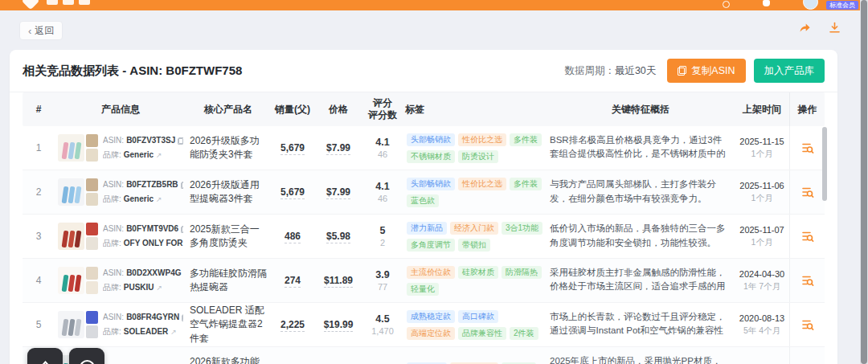 The image size is (868, 364). What do you see at coordinates (825, 164) in the screenshot?
I see `table-scrollbar` at bounding box center [825, 164].